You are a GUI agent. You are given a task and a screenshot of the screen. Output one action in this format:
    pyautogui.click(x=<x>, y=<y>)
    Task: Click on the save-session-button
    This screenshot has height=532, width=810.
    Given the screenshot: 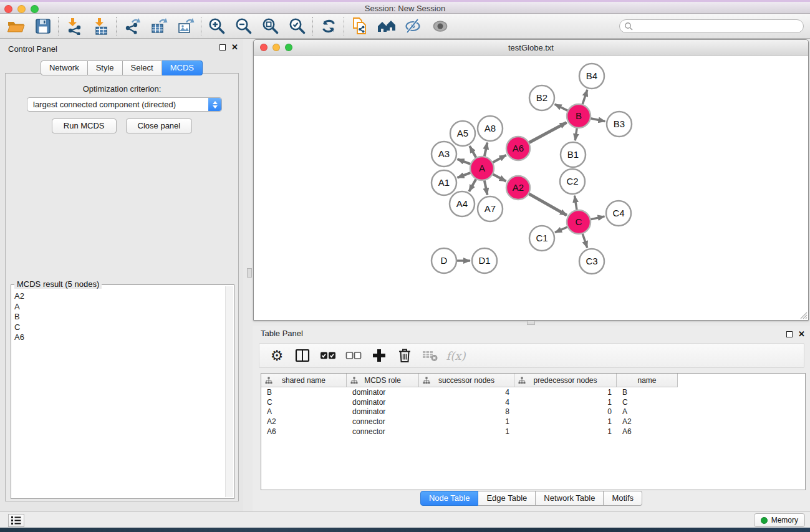 What is the action you would take?
    pyautogui.click(x=42, y=26)
    